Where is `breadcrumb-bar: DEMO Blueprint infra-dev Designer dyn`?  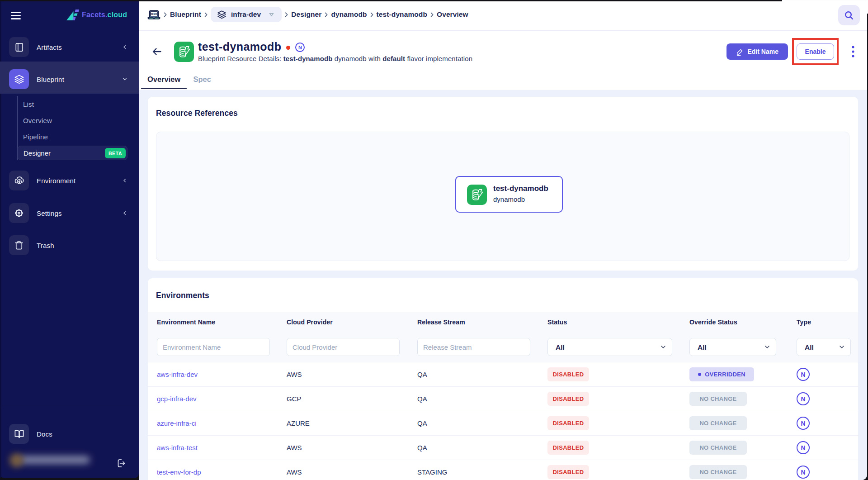
breadcrumb-bar: DEMO Blueprint infra-dev Designer dyn is located at coordinates (503, 16).